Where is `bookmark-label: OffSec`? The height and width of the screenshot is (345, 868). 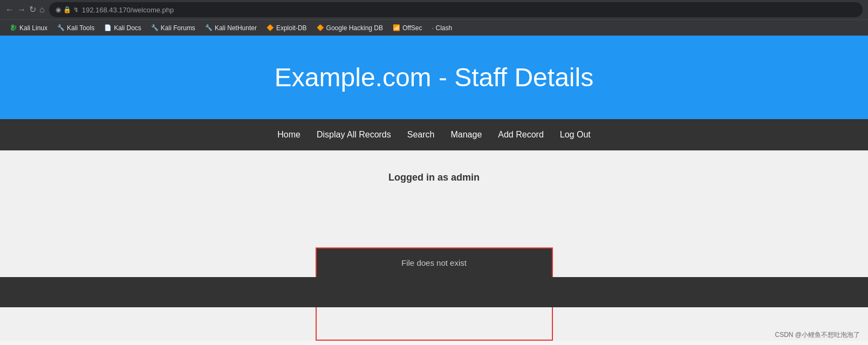
bookmark-label: OffSec is located at coordinates (412, 28).